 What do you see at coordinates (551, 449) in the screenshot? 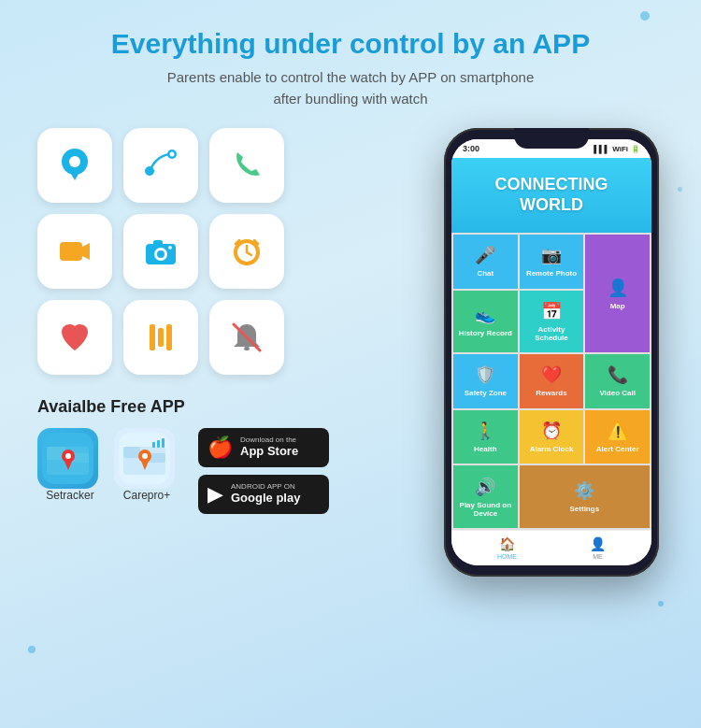
I see `alarm-label: Alarm Clock` at bounding box center [551, 449].